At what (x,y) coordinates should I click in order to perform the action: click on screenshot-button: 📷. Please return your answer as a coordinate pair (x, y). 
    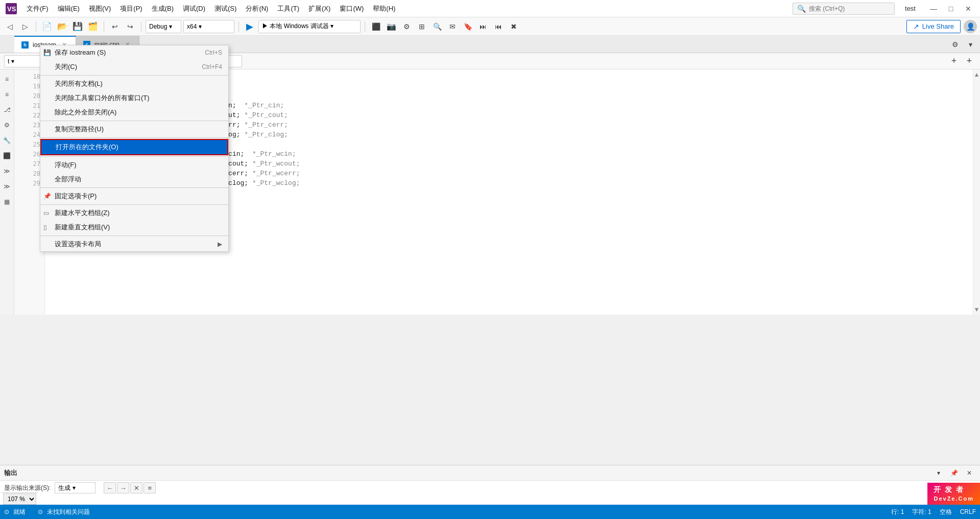
    Looking at the image, I should click on (391, 27).